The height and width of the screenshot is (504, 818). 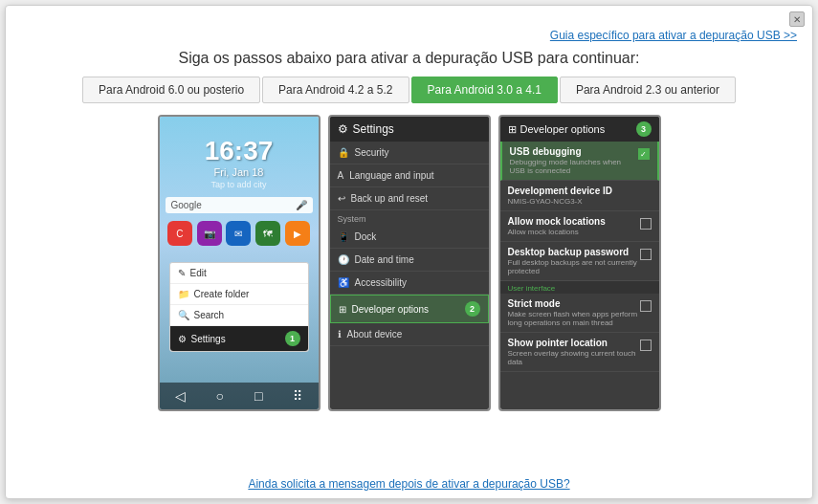 What do you see at coordinates (574, 358) in the screenshot?
I see `pointer-loc-sub: Screen overlay showing current touch dat…` at bounding box center [574, 358].